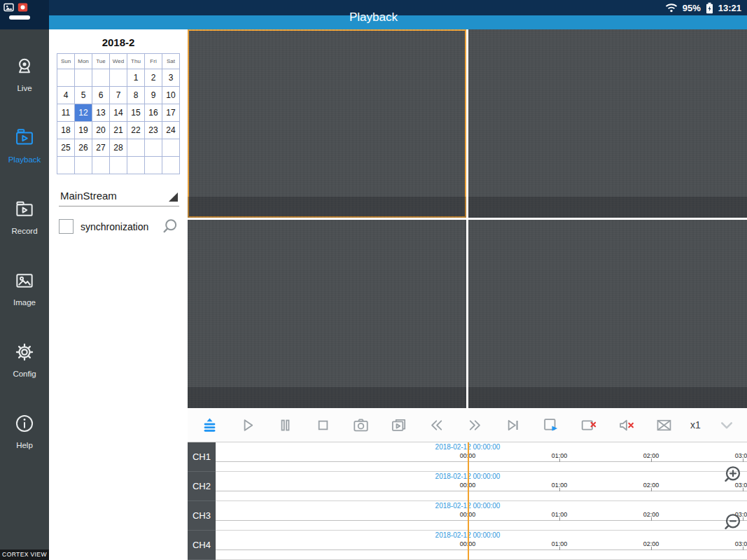 This screenshot has height=560, width=747. Describe the element at coordinates (671, 8) in the screenshot. I see `wifi-icon` at that location.